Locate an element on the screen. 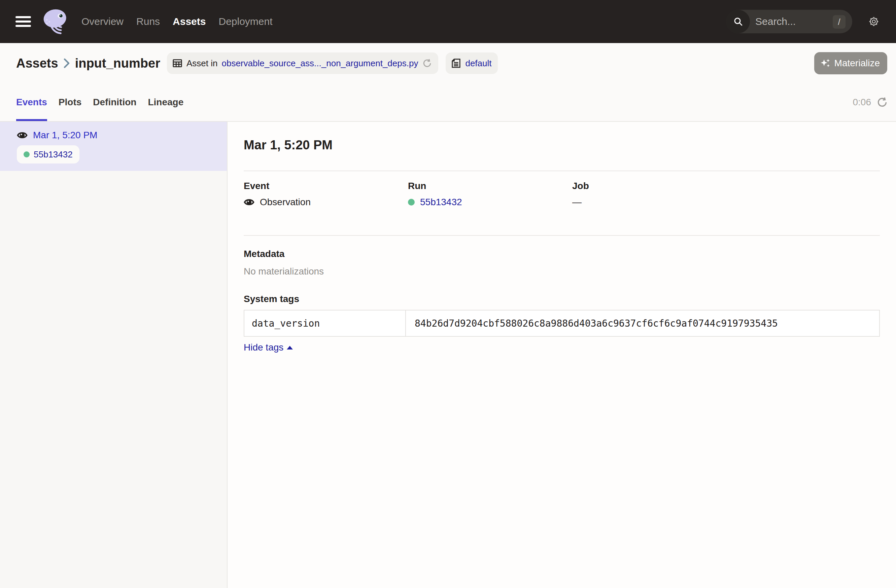 The image size is (896, 588). breadcrumb-asset-name: input_number is located at coordinates (117, 63).